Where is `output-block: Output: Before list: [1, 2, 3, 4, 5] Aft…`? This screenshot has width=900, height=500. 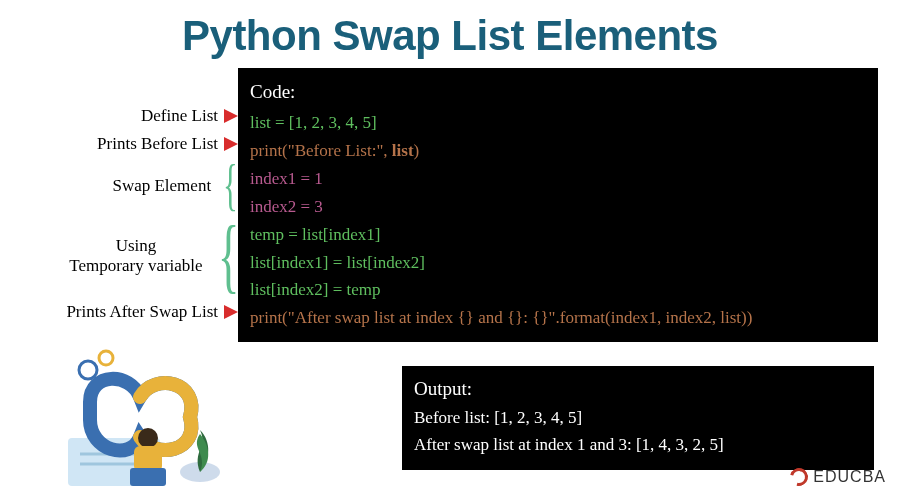 output-block: Output: Before list: [1, 2, 3, 4, 5] Aft… is located at coordinates (638, 418).